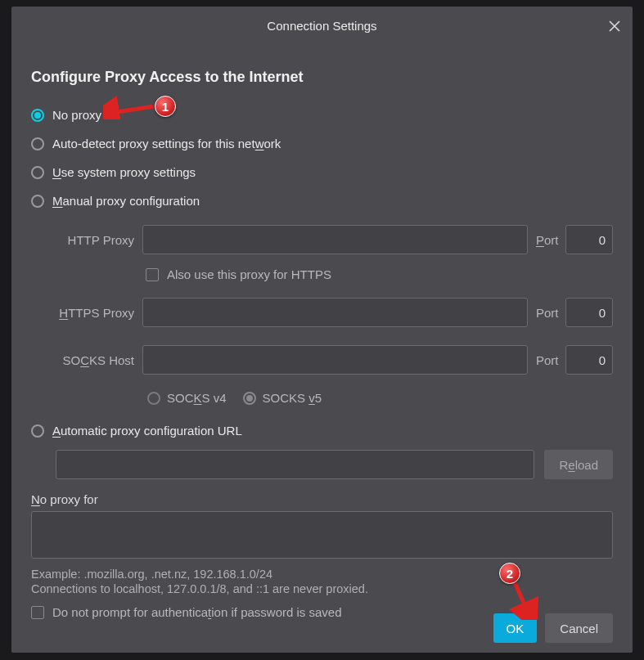 This screenshot has width=644, height=660. What do you see at coordinates (547, 240) in the screenshot?
I see `http-port-label: Port` at bounding box center [547, 240].